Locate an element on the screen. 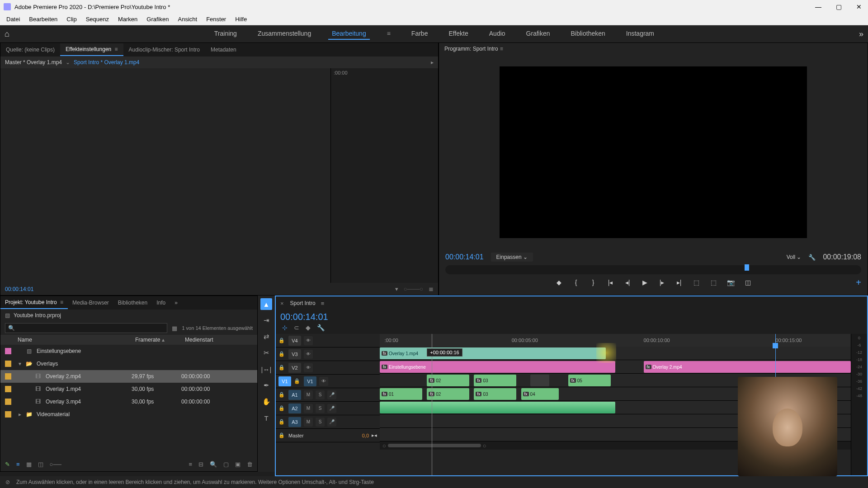 Image resolution: width=868 pixels, height=488 pixels. master-out-icon: ▸◂ is located at coordinates (374, 436).